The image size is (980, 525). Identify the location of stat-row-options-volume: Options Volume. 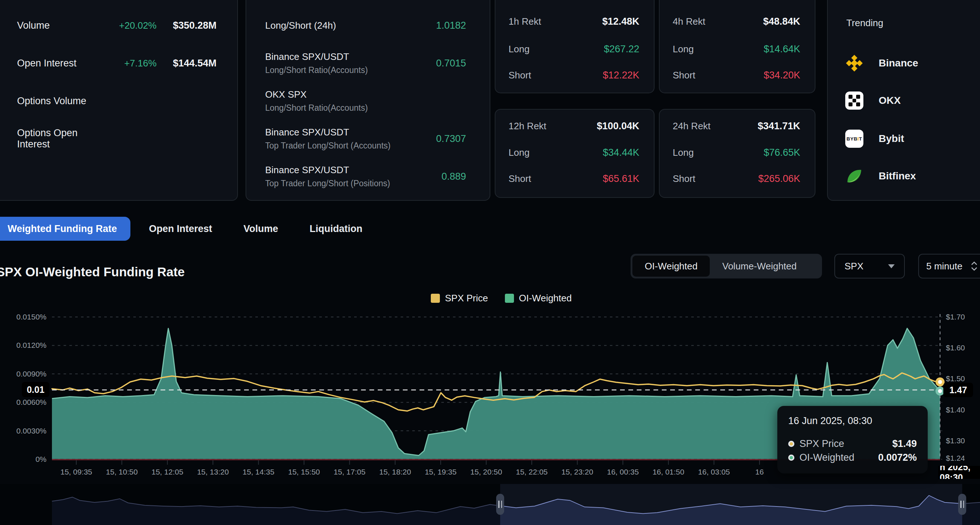
(117, 101).